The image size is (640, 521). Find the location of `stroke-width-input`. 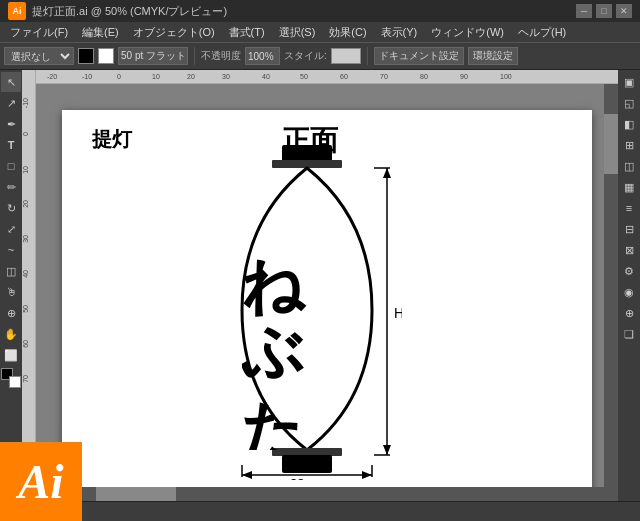

stroke-width-input is located at coordinates (153, 56).